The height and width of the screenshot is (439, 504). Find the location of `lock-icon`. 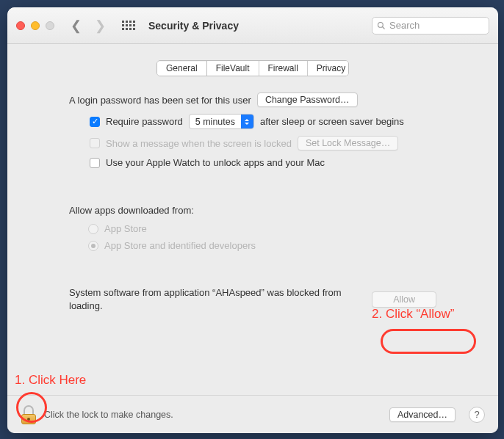

lock-icon is located at coordinates (29, 415).